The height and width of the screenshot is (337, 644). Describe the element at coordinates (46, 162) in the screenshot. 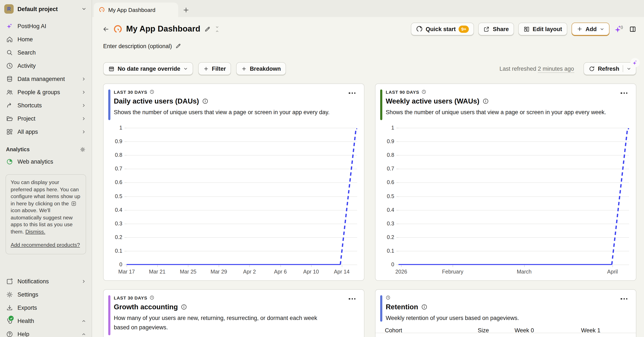

I see `sidebar-item-web-analytics: Web analytics` at that location.